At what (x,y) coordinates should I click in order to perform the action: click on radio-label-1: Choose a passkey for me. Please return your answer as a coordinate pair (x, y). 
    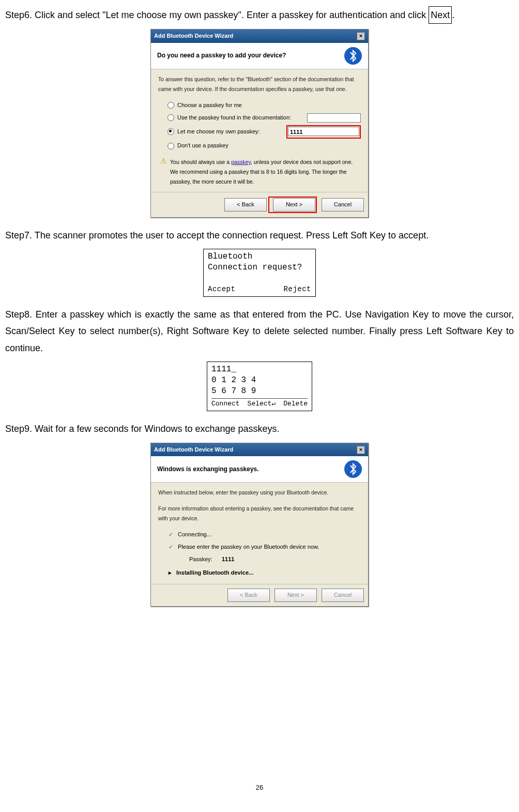
    Looking at the image, I should click on (210, 106).